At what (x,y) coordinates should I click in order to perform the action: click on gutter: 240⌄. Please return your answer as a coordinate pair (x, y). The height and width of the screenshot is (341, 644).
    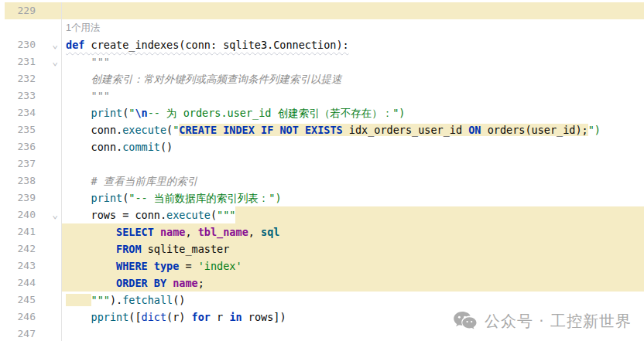
    Looking at the image, I should click on (31, 215).